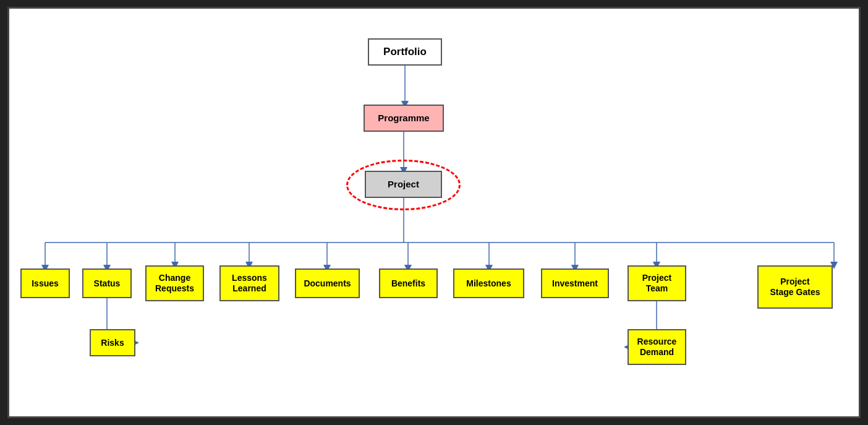 The width and height of the screenshot is (868, 425). I want to click on node-benefits: Benefits, so click(408, 283).